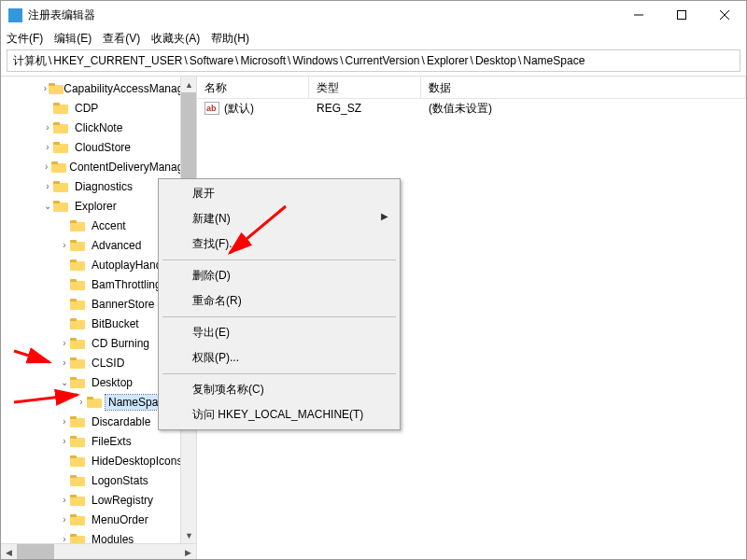 The height and width of the screenshot is (560, 747). I want to click on tree-item: ›HideDesktopIcons, so click(99, 461).